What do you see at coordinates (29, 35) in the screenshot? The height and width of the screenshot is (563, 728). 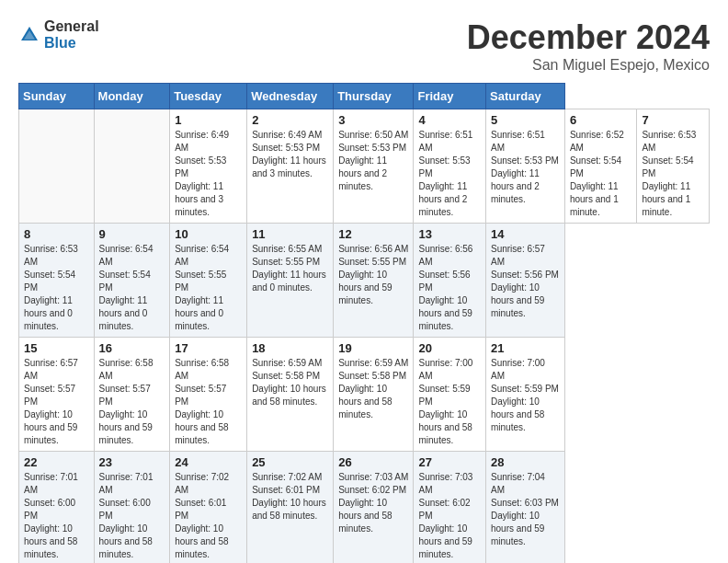 I see `logo-icon` at bounding box center [29, 35].